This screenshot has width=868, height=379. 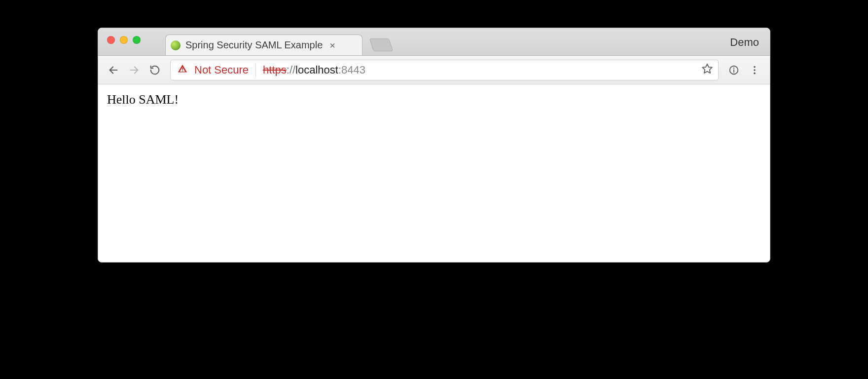 I want to click on tab-close-icon: ×, so click(x=332, y=45).